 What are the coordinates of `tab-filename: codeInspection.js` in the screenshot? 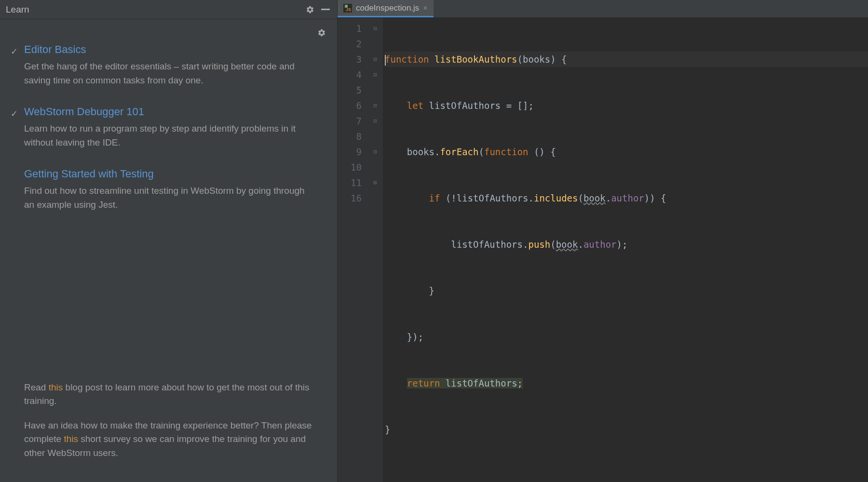 It's located at (388, 8).